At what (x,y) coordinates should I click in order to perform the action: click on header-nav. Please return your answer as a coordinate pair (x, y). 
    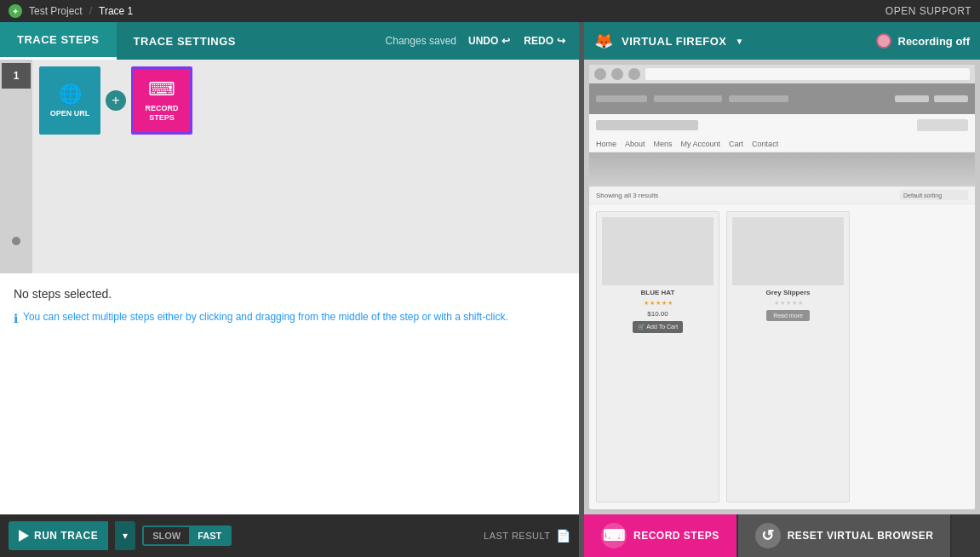
    Looking at the image, I should click on (931, 99).